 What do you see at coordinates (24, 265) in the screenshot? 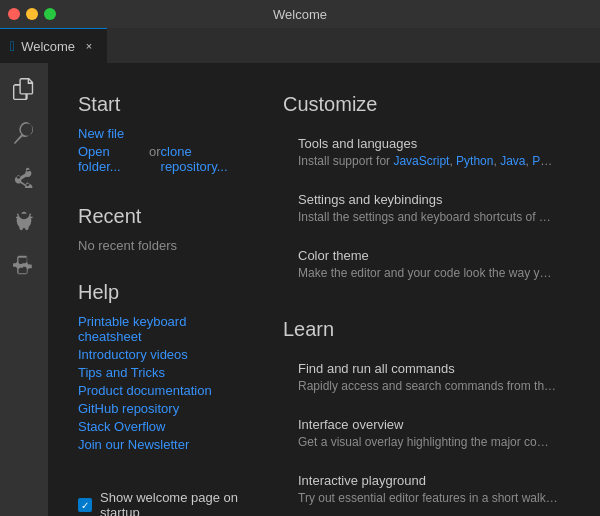
I see `extensions-icon` at bounding box center [24, 265].